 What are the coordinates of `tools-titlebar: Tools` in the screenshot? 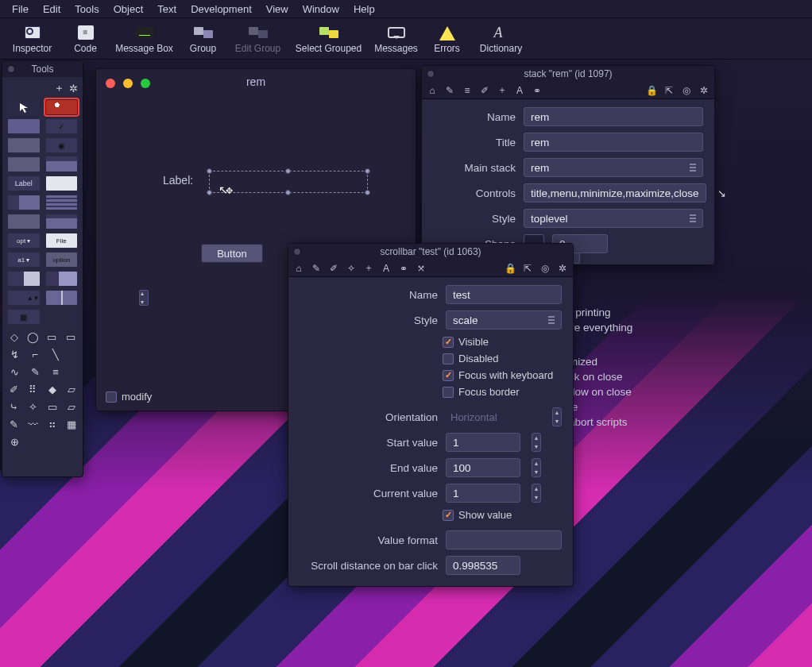 It's located at (43, 69).